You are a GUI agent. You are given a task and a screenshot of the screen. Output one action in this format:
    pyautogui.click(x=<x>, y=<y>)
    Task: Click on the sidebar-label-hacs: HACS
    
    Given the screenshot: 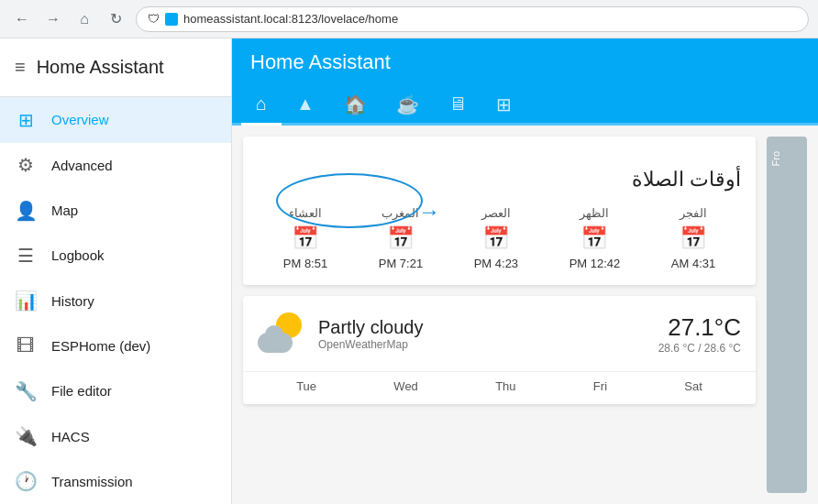 What is the action you would take?
    pyautogui.click(x=71, y=436)
    